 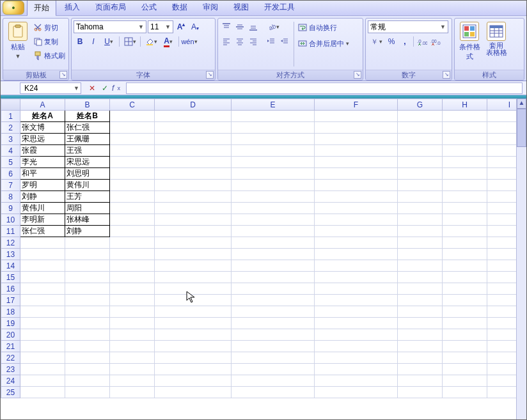 I want to click on row-header: 4, so click(x=11, y=151).